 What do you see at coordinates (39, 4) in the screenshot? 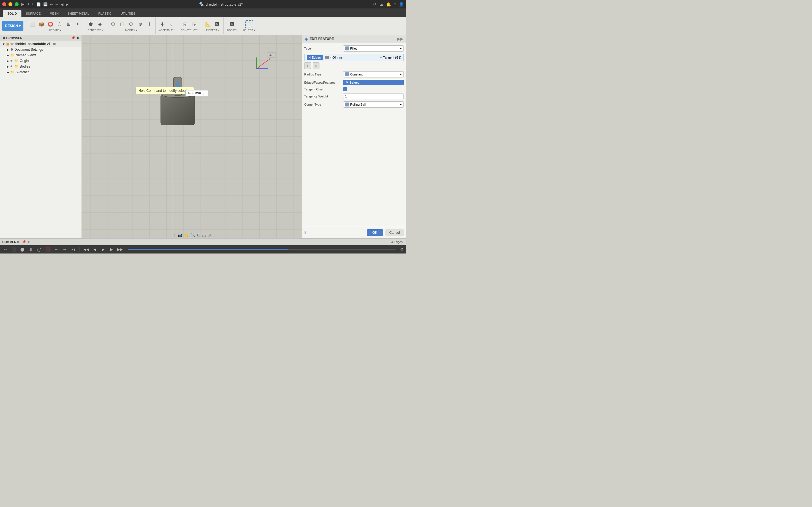
I see `nav-icon-file: 📄` at bounding box center [39, 4].